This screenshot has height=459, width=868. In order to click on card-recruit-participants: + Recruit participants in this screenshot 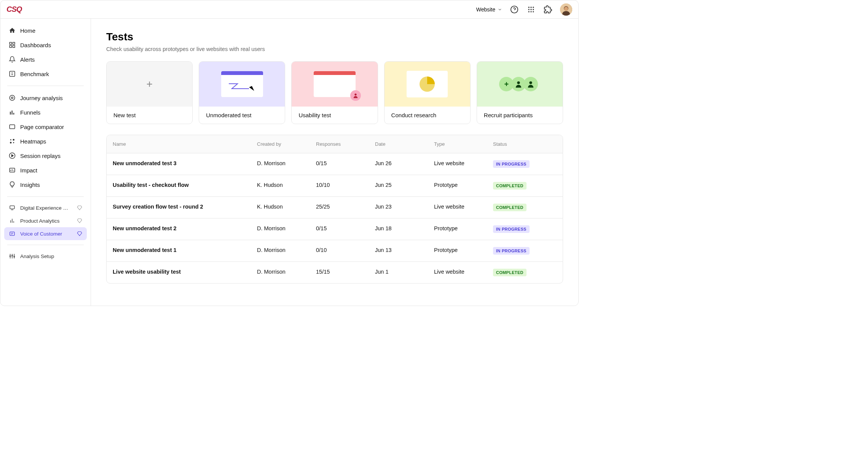, I will do `click(520, 93)`.